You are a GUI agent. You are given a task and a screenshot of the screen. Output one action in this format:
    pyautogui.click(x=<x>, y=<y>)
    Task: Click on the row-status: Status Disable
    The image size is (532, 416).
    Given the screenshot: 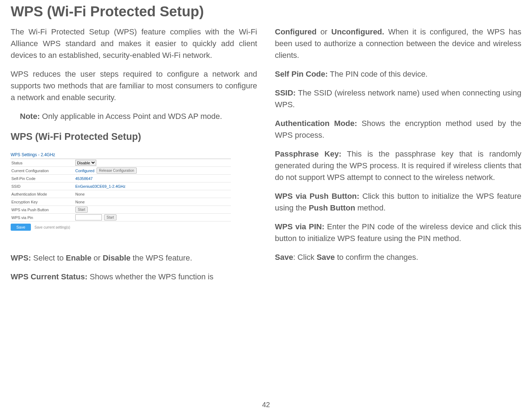 What is the action you would take?
    pyautogui.click(x=121, y=163)
    